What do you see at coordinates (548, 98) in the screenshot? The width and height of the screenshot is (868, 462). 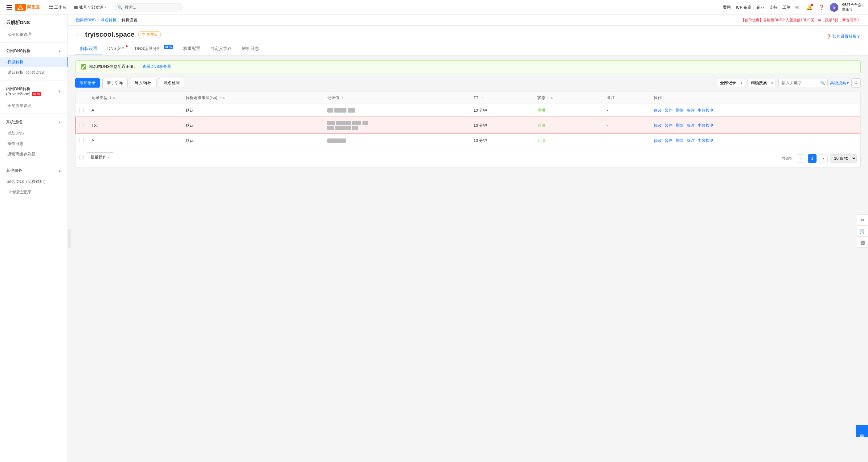 I see `info-icon-status: ℹ` at bounding box center [548, 98].